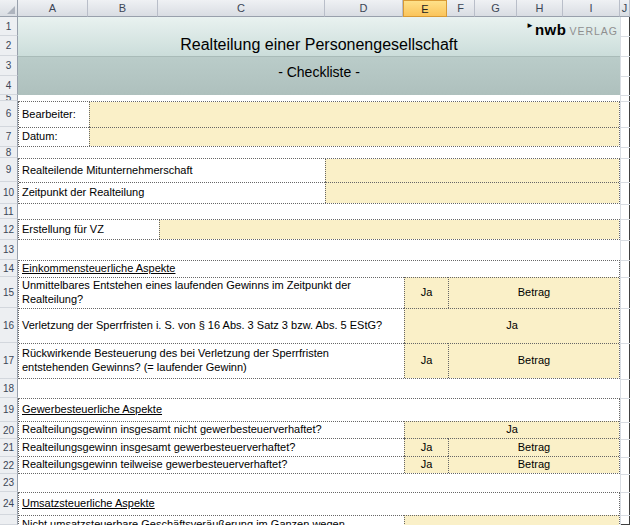 Image resolution: width=630 pixels, height=525 pixels. I want to click on logo-verlag: VERLAG, so click(594, 31).